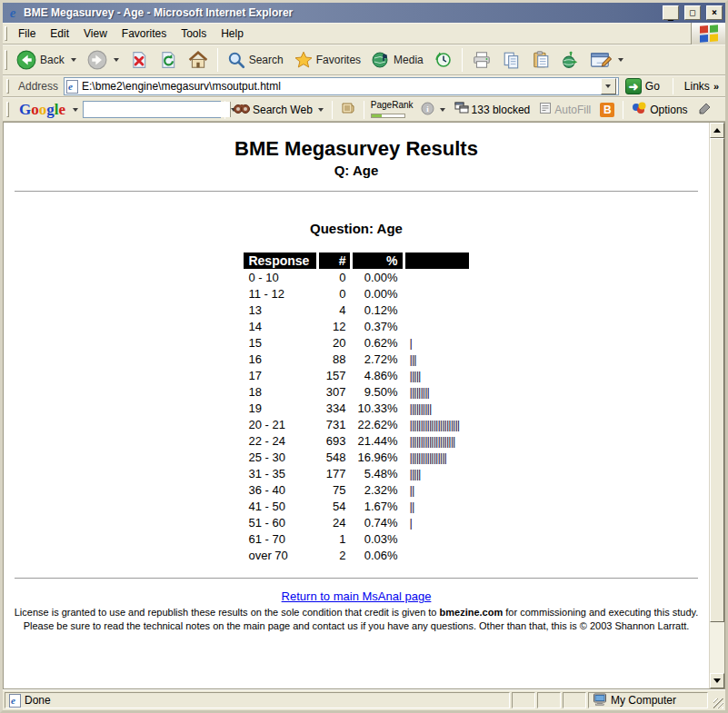  I want to click on history-button, so click(444, 60).